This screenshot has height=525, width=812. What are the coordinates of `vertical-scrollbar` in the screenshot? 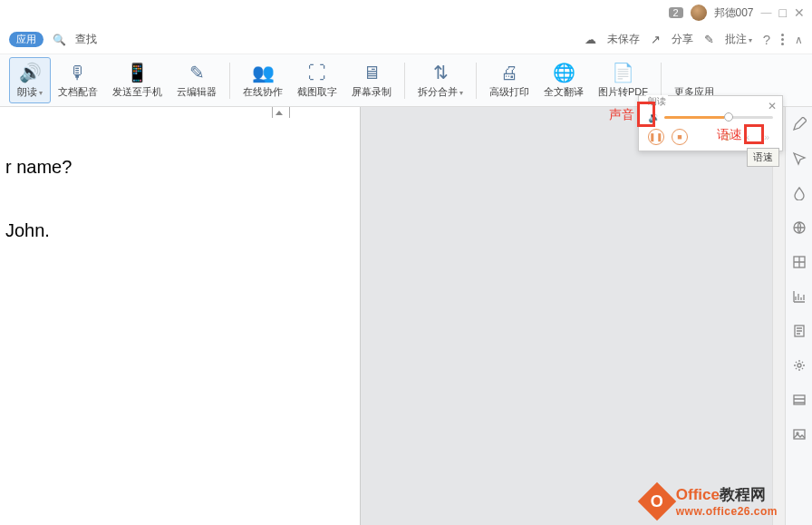 It's located at (778, 316).